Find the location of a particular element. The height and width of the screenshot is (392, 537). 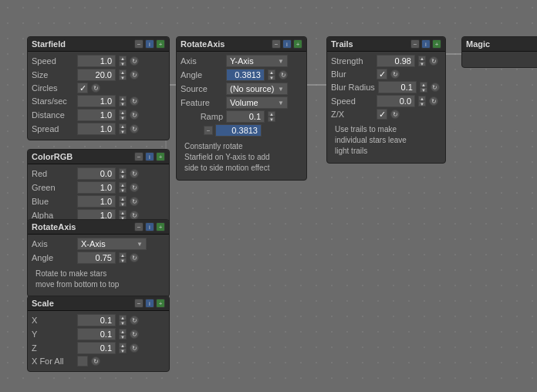

scale-y-input is located at coordinates (96, 334).